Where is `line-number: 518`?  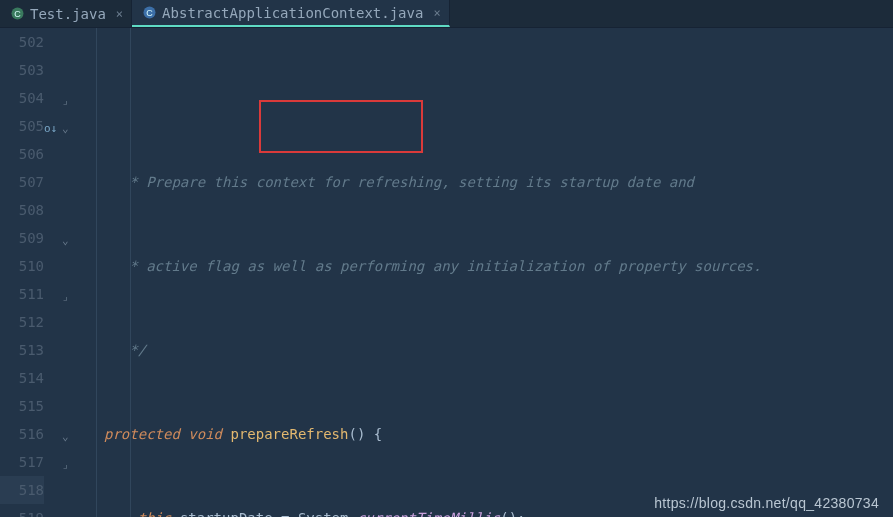 line-number: 518 is located at coordinates (22, 490).